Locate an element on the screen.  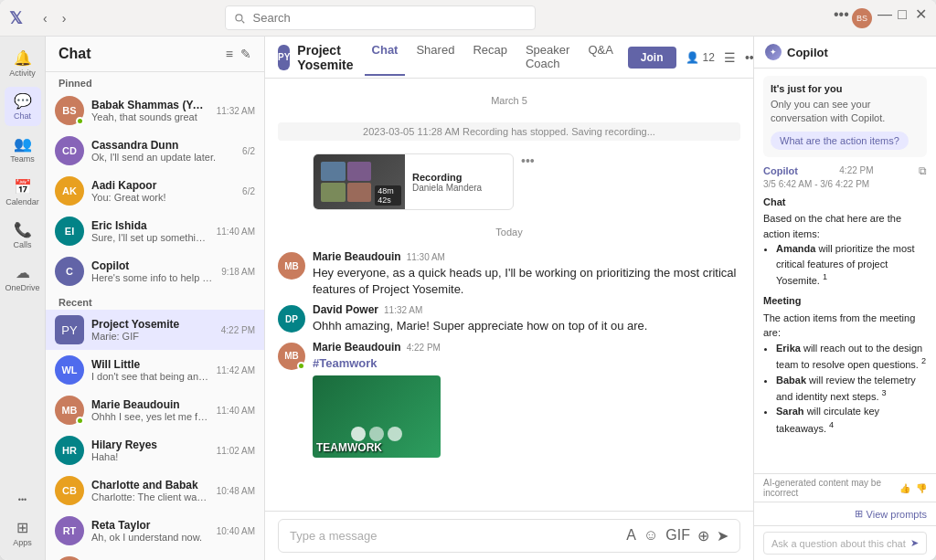
contact-item: EI Eric Ishida Sure, I'll set up somethi… is located at coordinates (155, 231).